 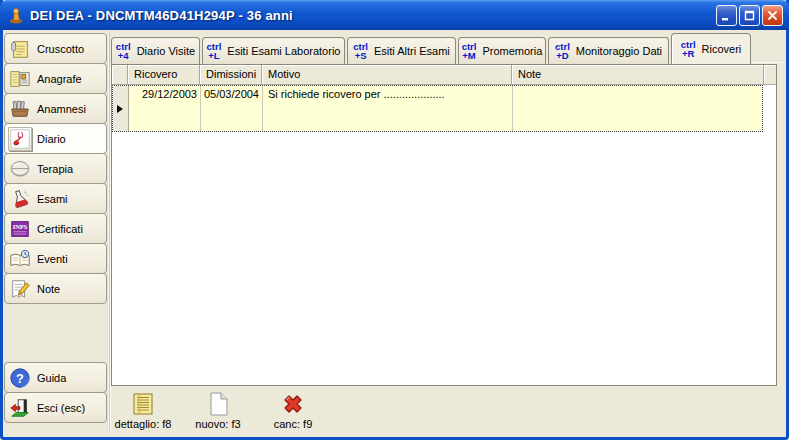 I want to click on tab-ricoveri: ctrl+R Ricoveri, so click(x=711, y=48).